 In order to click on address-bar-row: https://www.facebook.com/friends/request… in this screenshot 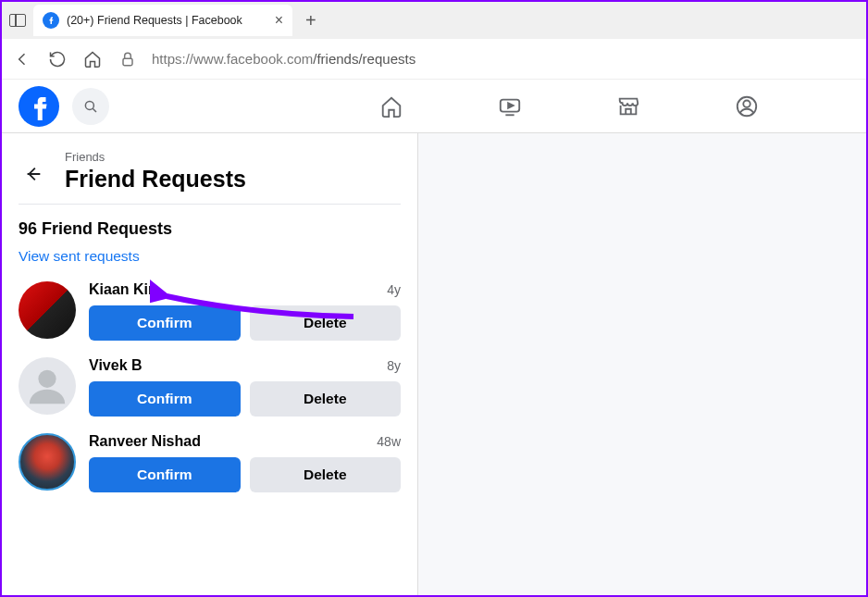, I will do `click(434, 59)`.